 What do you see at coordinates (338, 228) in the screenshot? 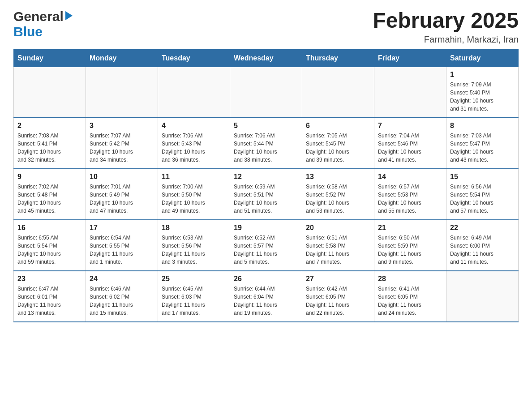
I see `day-number: 20` at bounding box center [338, 228].